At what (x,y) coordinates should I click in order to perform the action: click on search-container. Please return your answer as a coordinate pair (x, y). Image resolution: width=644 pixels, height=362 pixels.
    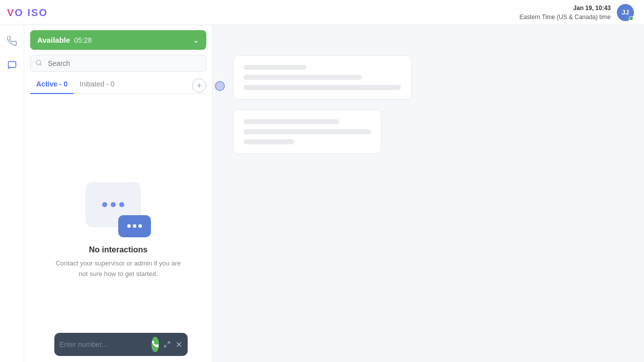
    Looking at the image, I should click on (118, 63).